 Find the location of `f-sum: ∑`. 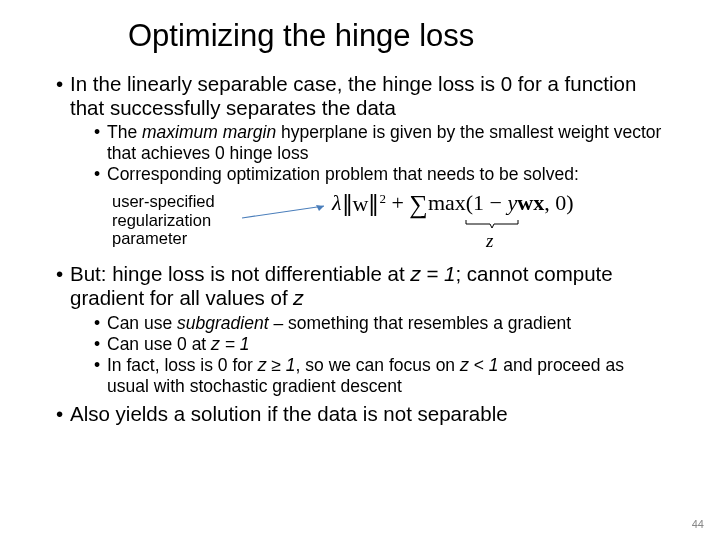

f-sum: ∑ is located at coordinates (418, 206).